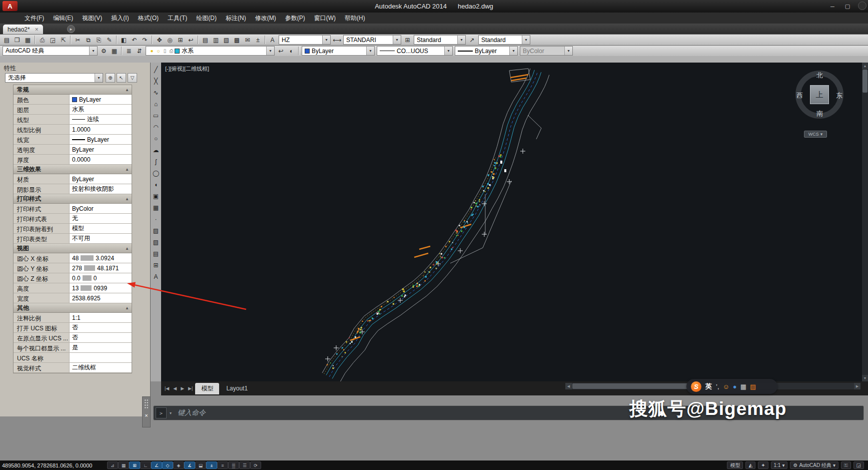  I want to click on paste-icon: ⎘, so click(99, 40).